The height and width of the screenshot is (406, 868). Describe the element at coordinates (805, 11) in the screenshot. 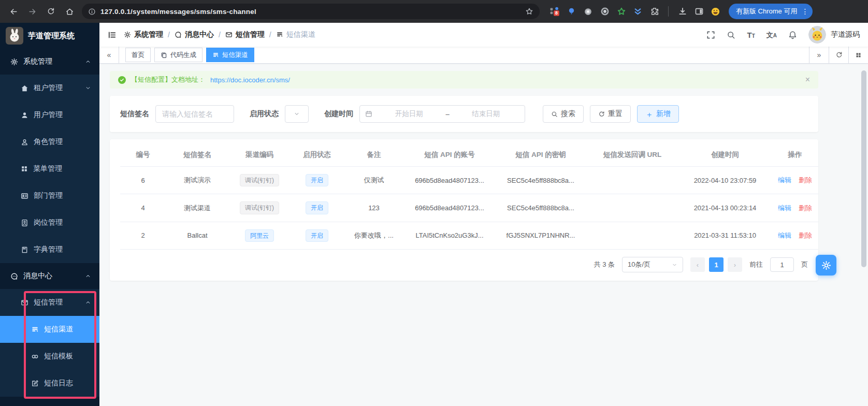

I see `browser-menu-icon: ⋮` at that location.